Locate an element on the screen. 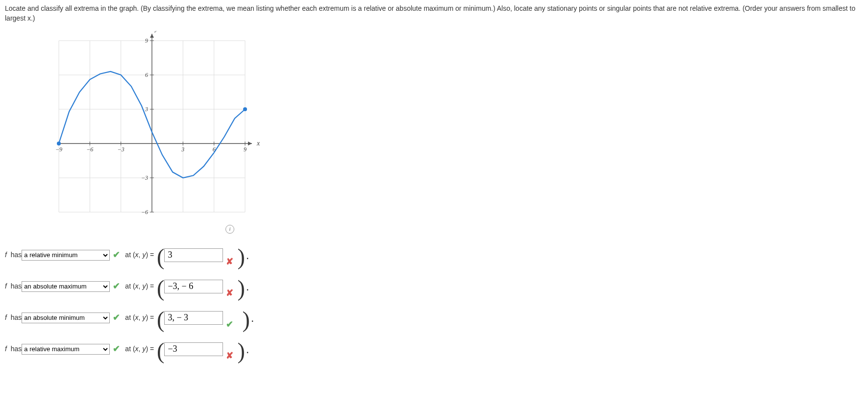 Image resolution: width=868 pixels, height=409 pixels. svg-text: −9 is located at coordinates (59, 149).